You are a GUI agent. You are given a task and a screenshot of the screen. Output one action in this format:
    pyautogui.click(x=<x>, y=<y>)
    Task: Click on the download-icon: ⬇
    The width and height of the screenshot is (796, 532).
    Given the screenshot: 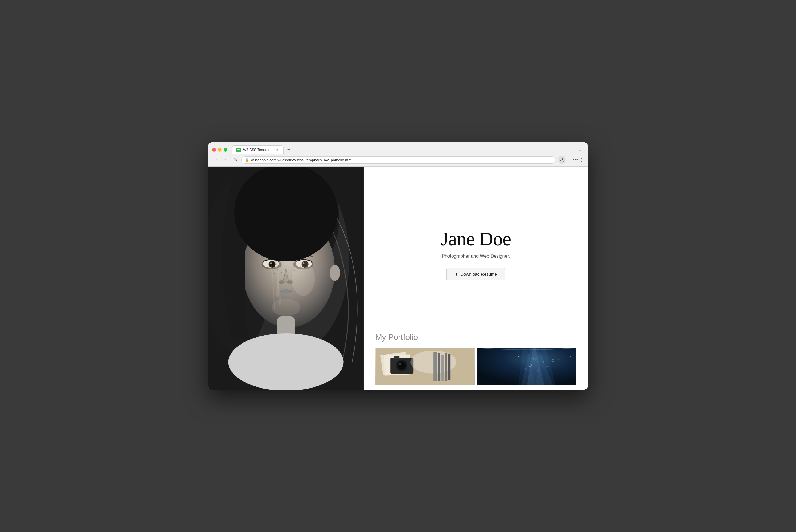 What is the action you would take?
    pyautogui.click(x=457, y=274)
    